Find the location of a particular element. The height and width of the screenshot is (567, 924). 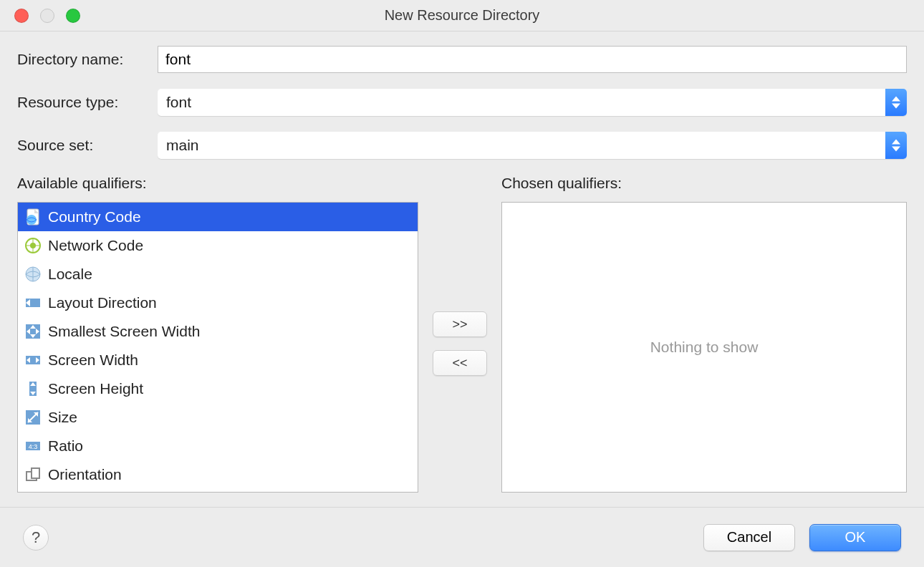

qualifier-item: Layout Direction is located at coordinates (218, 303).